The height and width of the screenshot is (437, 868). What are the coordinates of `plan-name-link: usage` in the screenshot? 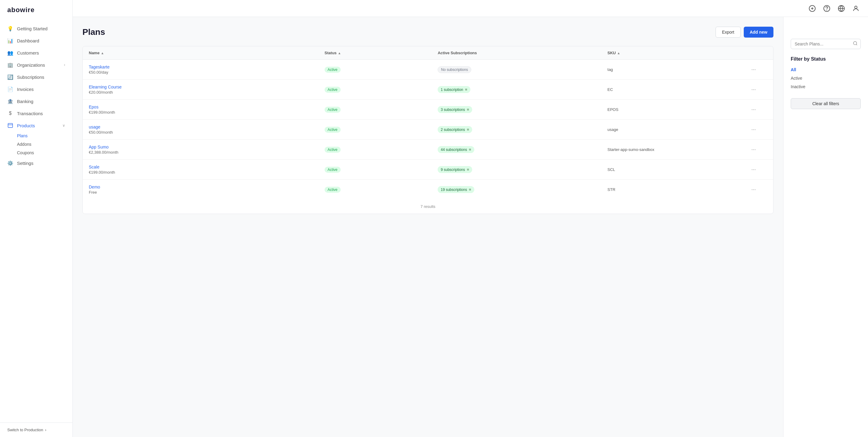 It's located at (207, 127).